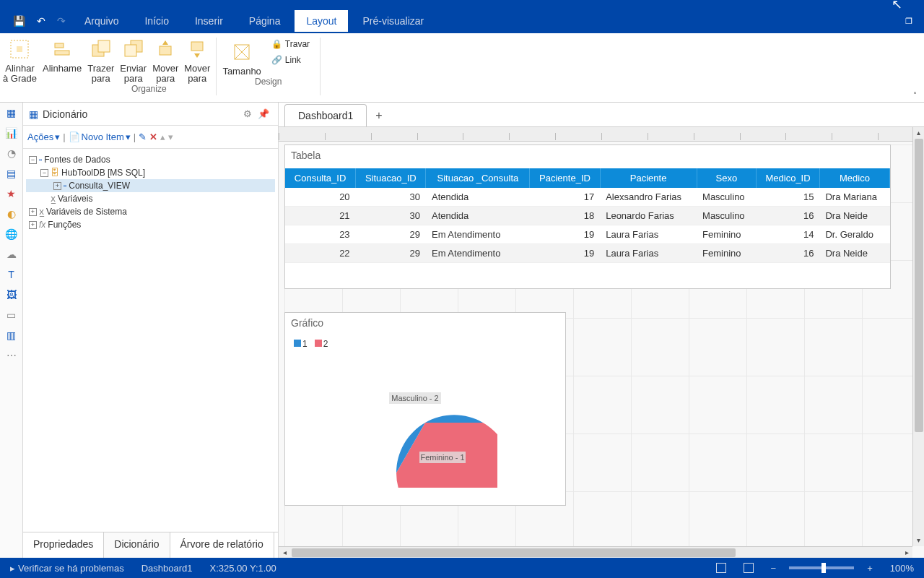 This screenshot has width=924, height=578. I want to click on rail-shape-icon: ▥, so click(12, 335).